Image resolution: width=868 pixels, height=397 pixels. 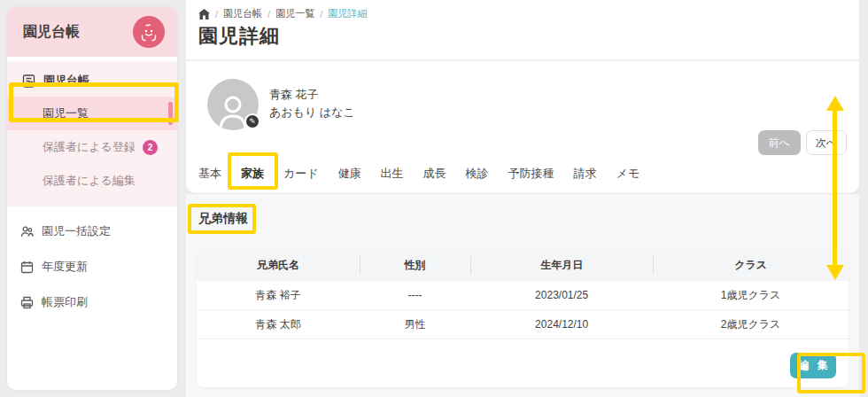 I want to click on cell-sibling-birthdate: 2023/01/25, so click(x=562, y=295).